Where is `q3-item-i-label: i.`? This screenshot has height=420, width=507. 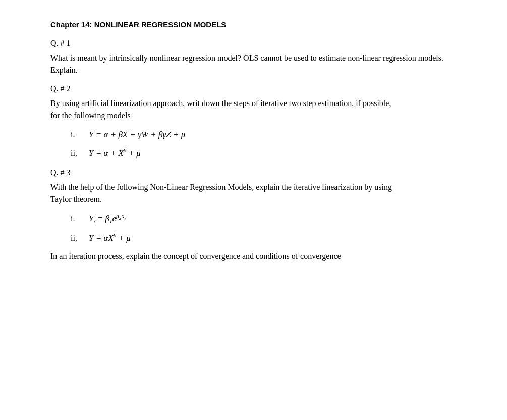
q3-item-i-label: i. is located at coordinates (80, 219).